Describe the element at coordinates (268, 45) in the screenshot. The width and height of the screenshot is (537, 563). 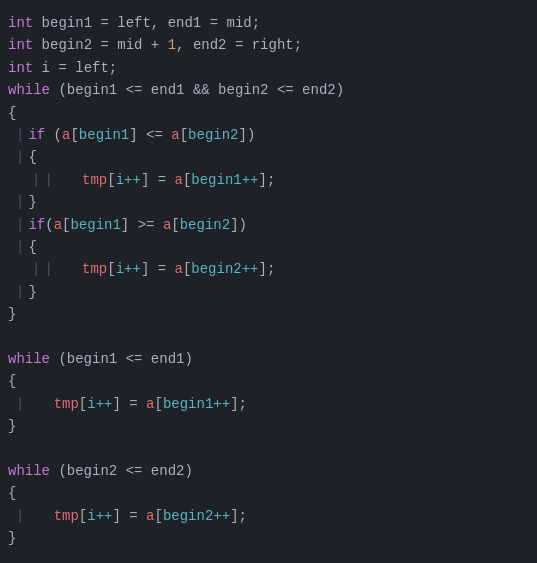
I see `code-line: int begin2 = mid + 1, end2 = right;` at that location.